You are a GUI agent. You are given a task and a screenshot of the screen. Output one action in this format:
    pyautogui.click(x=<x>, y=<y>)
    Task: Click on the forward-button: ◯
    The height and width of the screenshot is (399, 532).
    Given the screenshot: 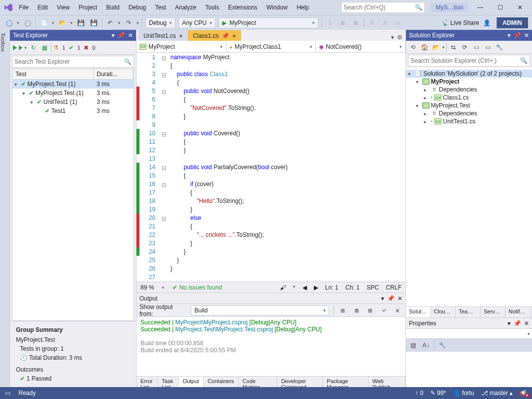 What is the action you would take?
    pyautogui.click(x=27, y=23)
    